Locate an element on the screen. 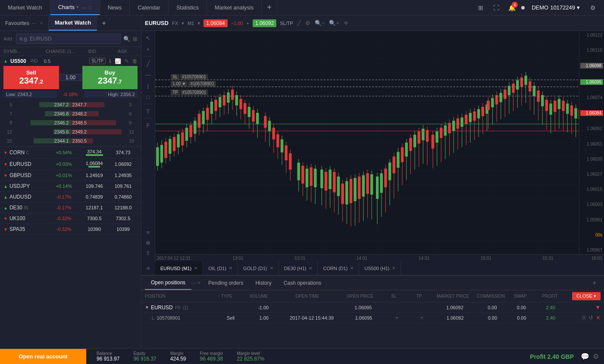  eurusd-name: EURUSD is located at coordinates (28, 164).